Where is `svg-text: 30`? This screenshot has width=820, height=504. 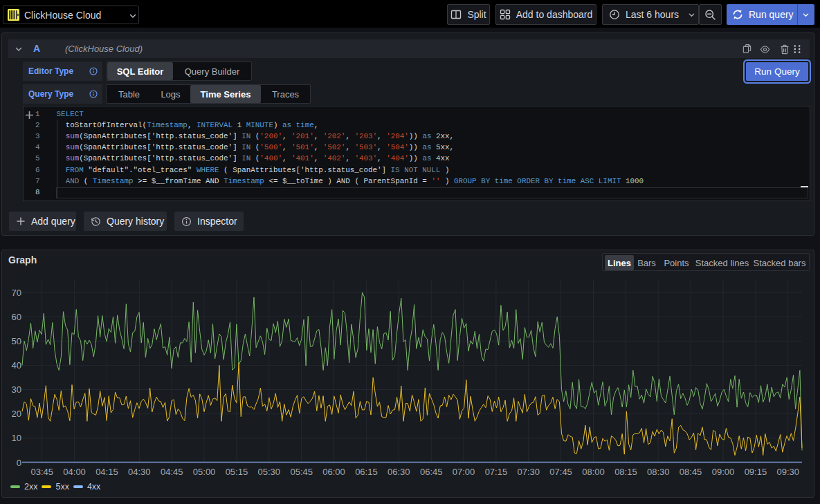
svg-text: 30 is located at coordinates (17, 390).